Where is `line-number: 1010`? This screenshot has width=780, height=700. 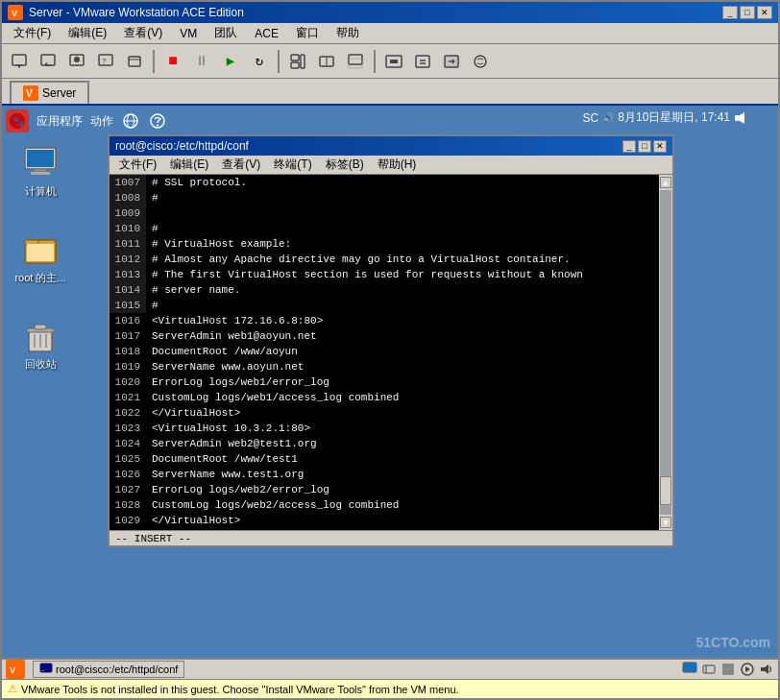 line-number: 1010 is located at coordinates (128, 229).